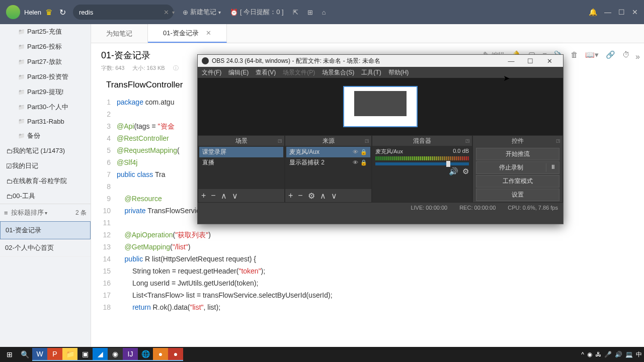 The height and width of the screenshot is (362, 644). I want to click on folder-item: Part29-提现!, so click(45, 92).